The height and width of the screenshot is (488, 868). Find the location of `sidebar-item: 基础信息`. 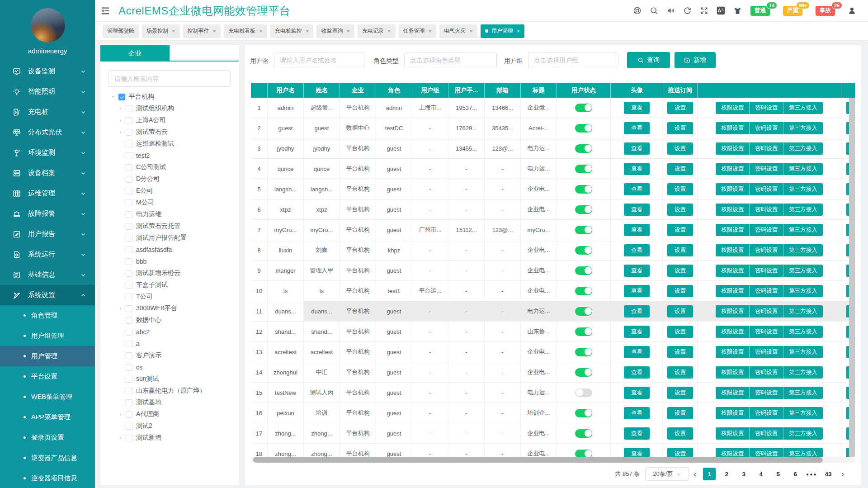

sidebar-item: 基础信息 is located at coordinates (47, 275).